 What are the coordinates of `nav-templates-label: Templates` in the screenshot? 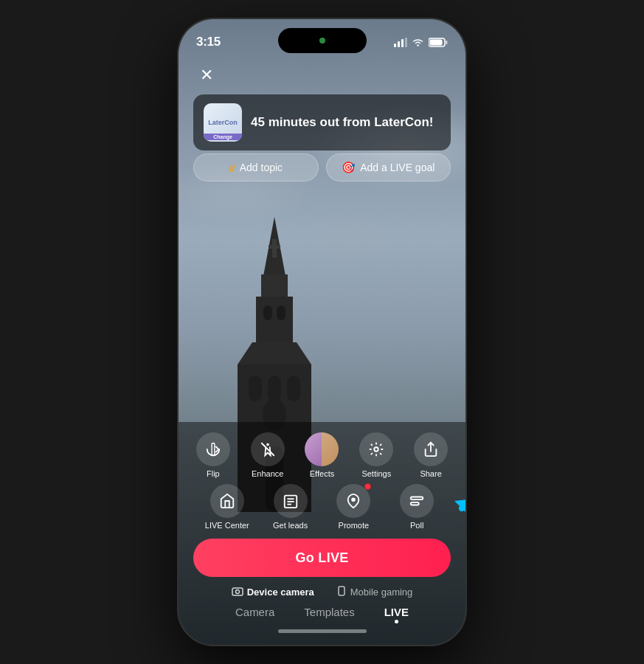 It's located at (329, 612).